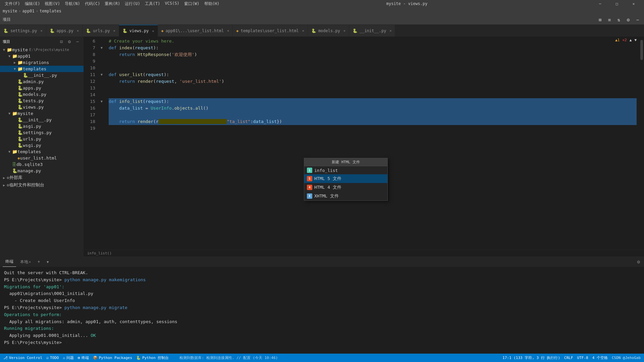 The width and height of the screenshot is (644, 362). What do you see at coordinates (23, 358) in the screenshot?
I see `status-version-control: ⎇ Version Control` at bounding box center [23, 358].